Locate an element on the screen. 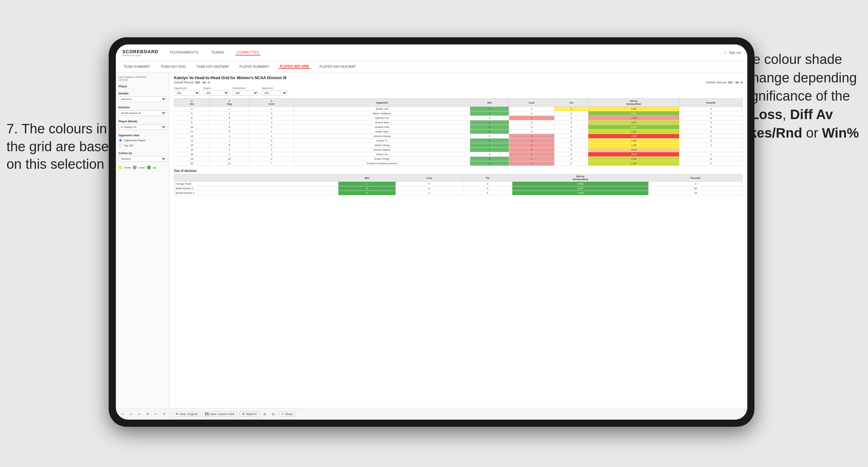  cell-diff: 3.67 is located at coordinates (634, 123).